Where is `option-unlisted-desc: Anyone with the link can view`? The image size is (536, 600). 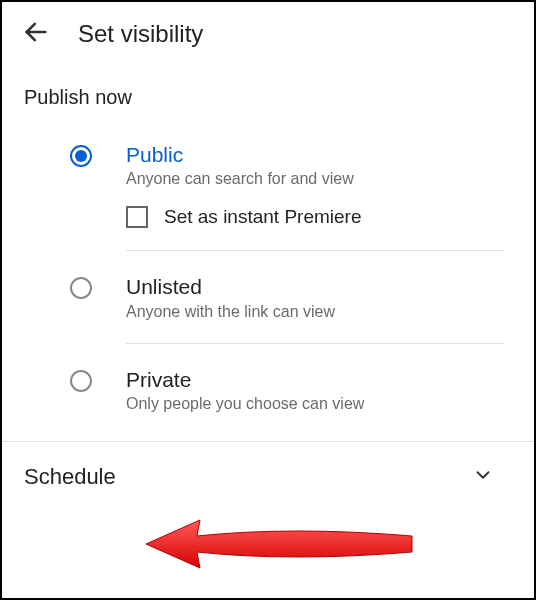 option-unlisted-desc: Anyone with the link can view is located at coordinates (315, 312).